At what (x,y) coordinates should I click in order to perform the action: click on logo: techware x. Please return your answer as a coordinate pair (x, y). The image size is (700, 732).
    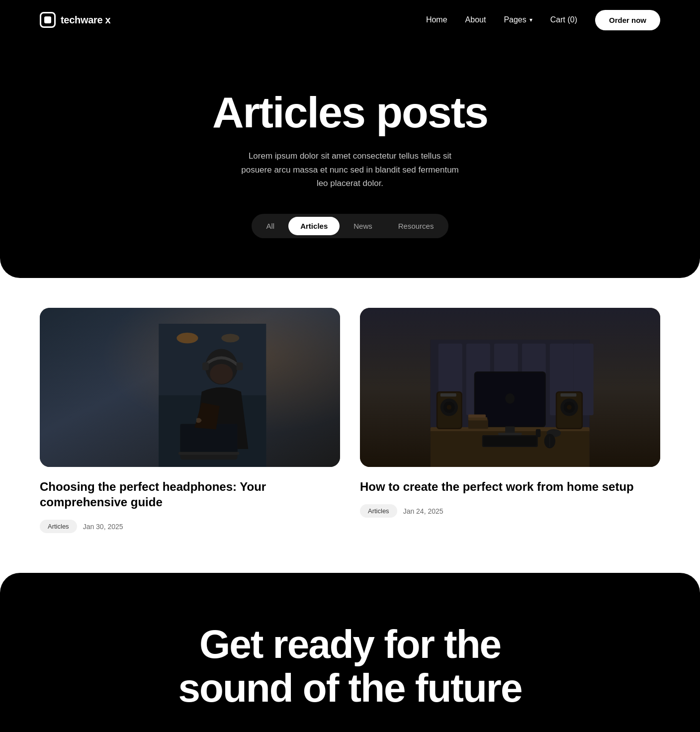
    Looking at the image, I should click on (75, 20).